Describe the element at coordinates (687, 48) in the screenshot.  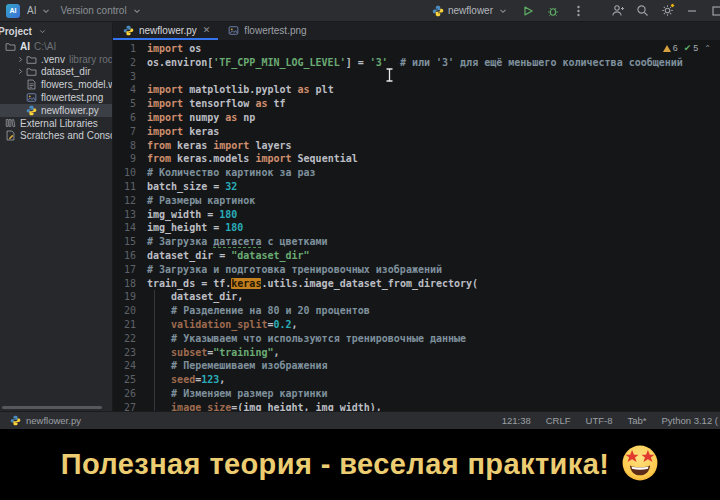
I see `inspections-widget: 6 ✔ 5 ⌃` at that location.